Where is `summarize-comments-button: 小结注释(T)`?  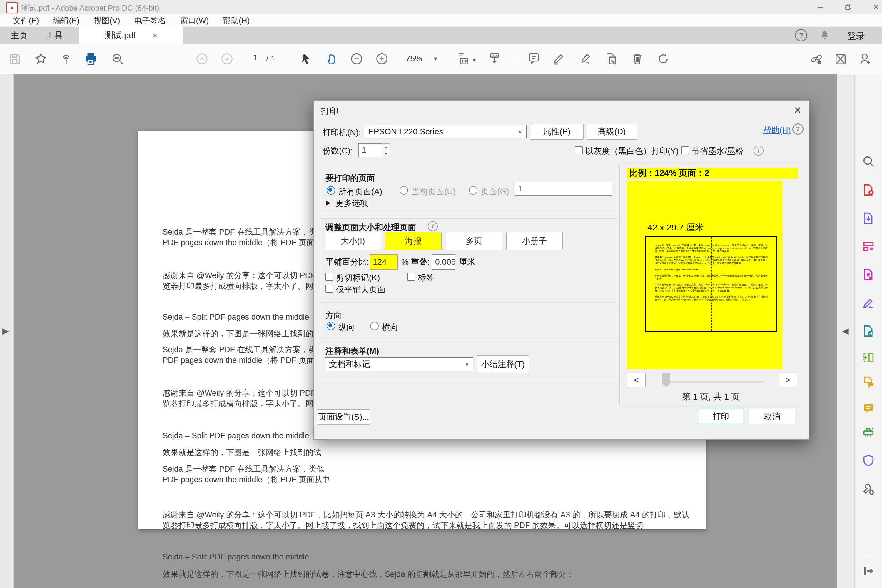
summarize-comments-button: 小结注释(T) is located at coordinates (503, 364).